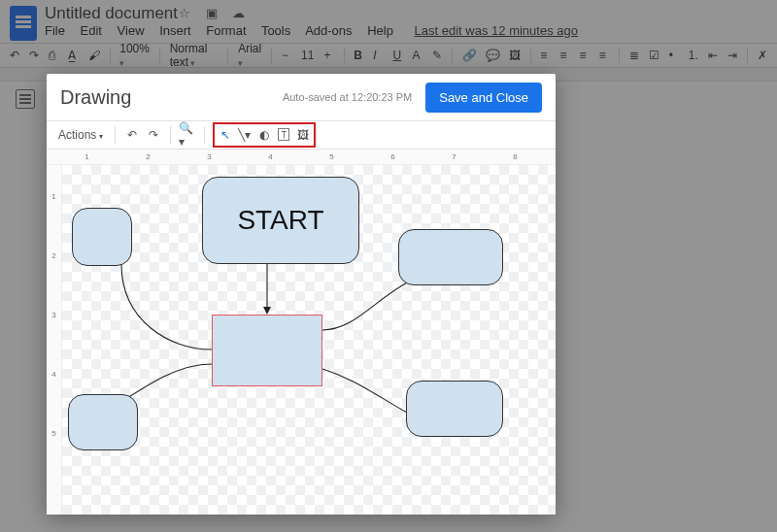  I want to click on drawing-ruler-v: 1 2 3 4 5, so click(54, 340).